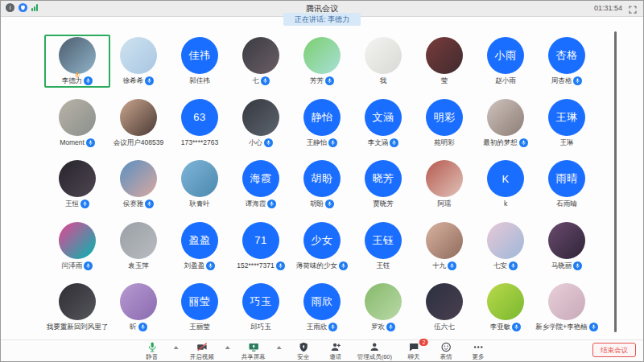 This screenshot has width=644, height=362. What do you see at coordinates (383, 66) in the screenshot?
I see `participant-tile: 我` at bounding box center [383, 66].